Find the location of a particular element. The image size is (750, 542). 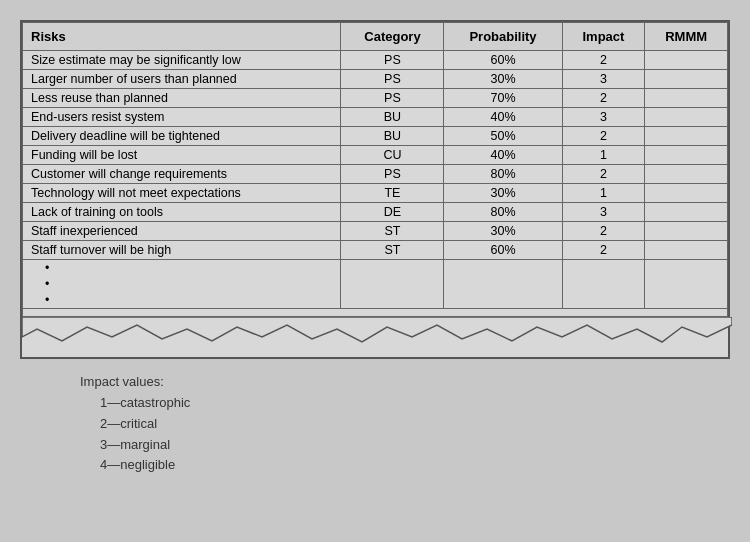

header-risks: Risks is located at coordinates (182, 37).